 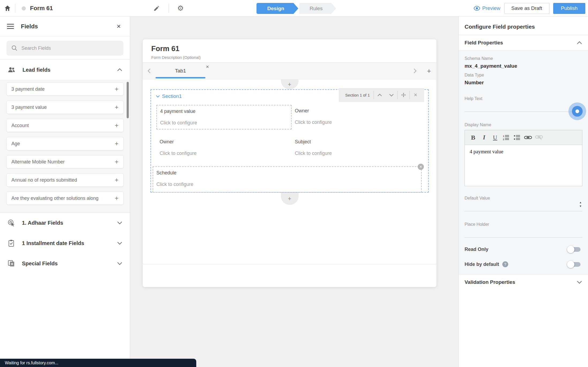 I want to click on form-settings-button: ⚙, so click(x=180, y=8).